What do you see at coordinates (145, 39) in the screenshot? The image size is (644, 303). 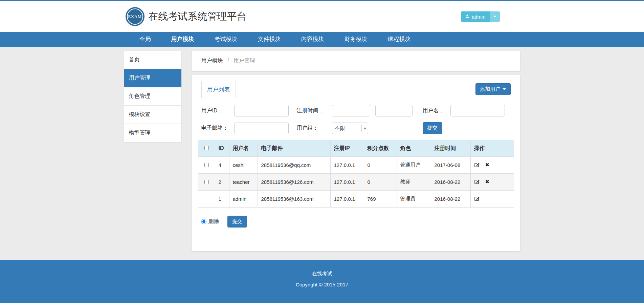 I see `nav-item-全局: 全局` at bounding box center [145, 39].